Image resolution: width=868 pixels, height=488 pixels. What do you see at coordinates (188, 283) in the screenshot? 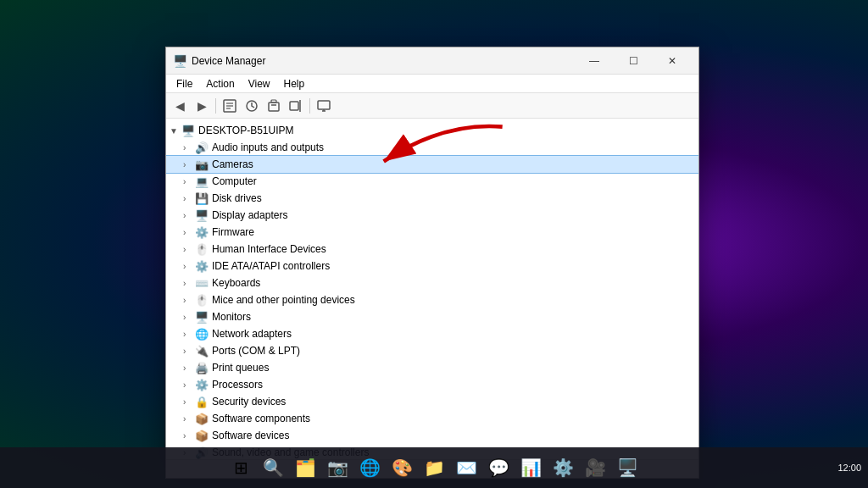
I see `chevron-keyboards: ›` at bounding box center [188, 283].